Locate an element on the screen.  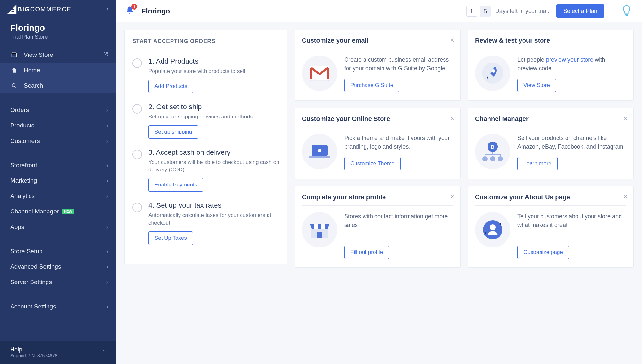
nav-label: Channel Manager is located at coordinates (35, 212).